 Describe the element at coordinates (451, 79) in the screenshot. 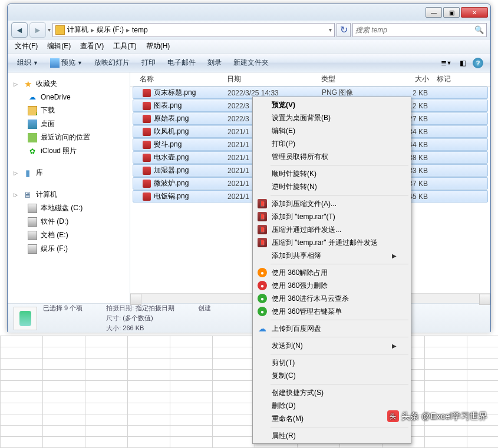

I see `col-tag: 标记` at that location.